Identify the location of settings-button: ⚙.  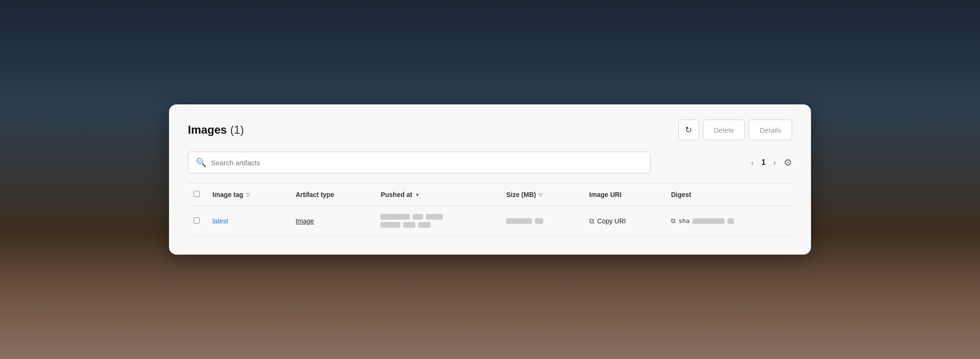
(788, 162).